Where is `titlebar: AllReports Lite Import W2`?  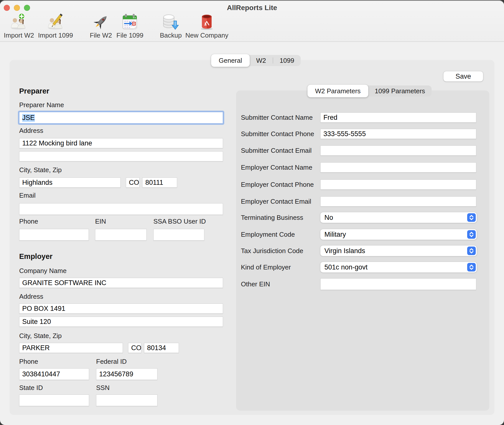 titlebar: AllReports Lite Import W2 is located at coordinates (252, 21).